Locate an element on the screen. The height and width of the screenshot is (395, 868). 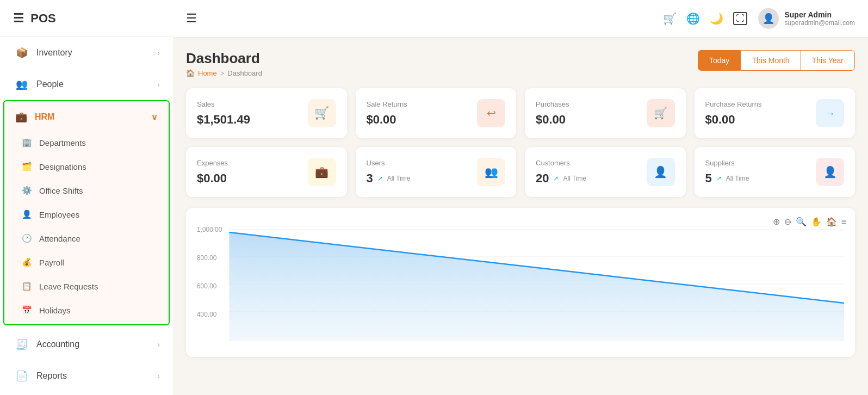
title-section: Dashboard 🏠 Home > Dashboard is located at coordinates (224, 64).